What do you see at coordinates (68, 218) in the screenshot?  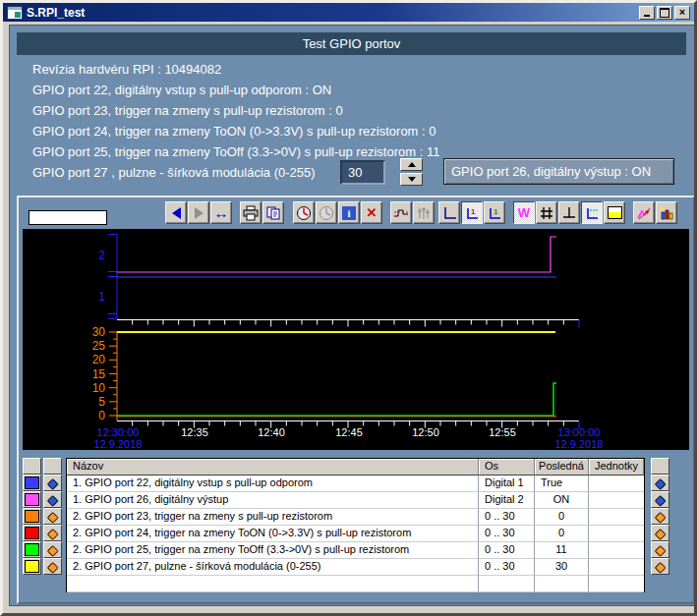 I see `trend-textbox` at bounding box center [68, 218].